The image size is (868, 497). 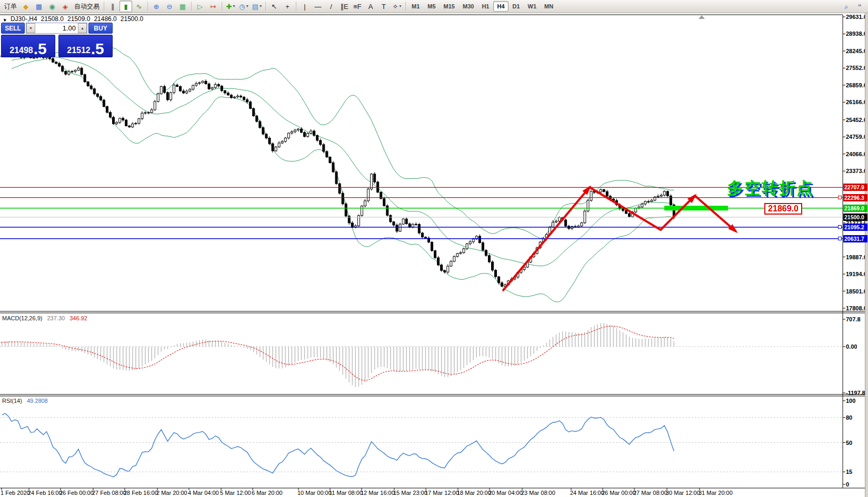 I want to click on equidistant-channel-icon: ∥E, so click(x=344, y=6).